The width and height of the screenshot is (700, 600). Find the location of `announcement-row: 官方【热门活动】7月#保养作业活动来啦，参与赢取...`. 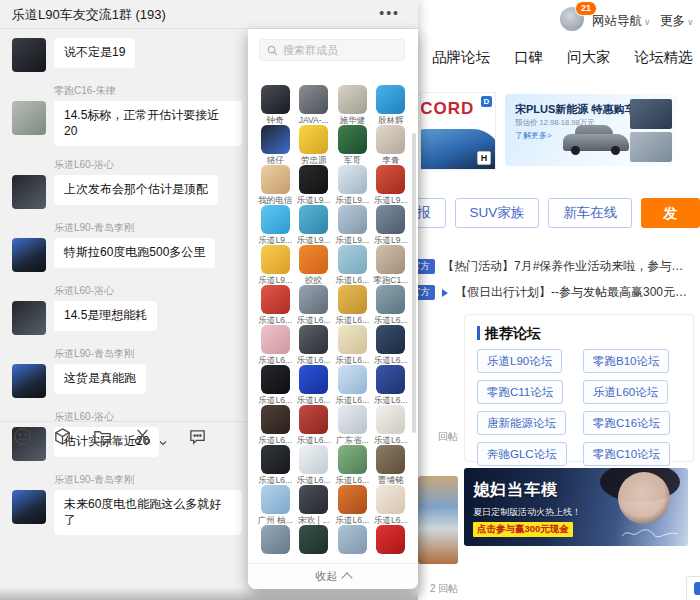

announcement-row: 官方【热门活动】7月#保养作业活动来啦，参与赢取... is located at coordinates (551, 266).